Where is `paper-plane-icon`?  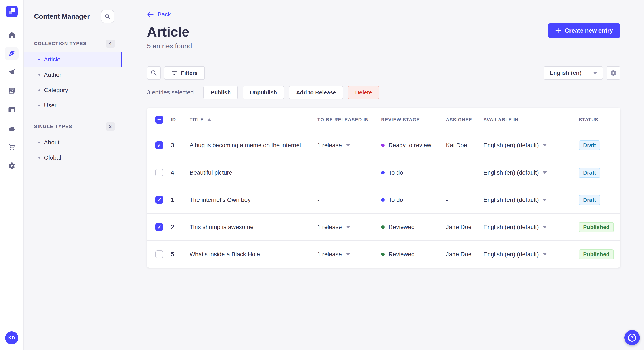 paper-plane-icon is located at coordinates (12, 72).